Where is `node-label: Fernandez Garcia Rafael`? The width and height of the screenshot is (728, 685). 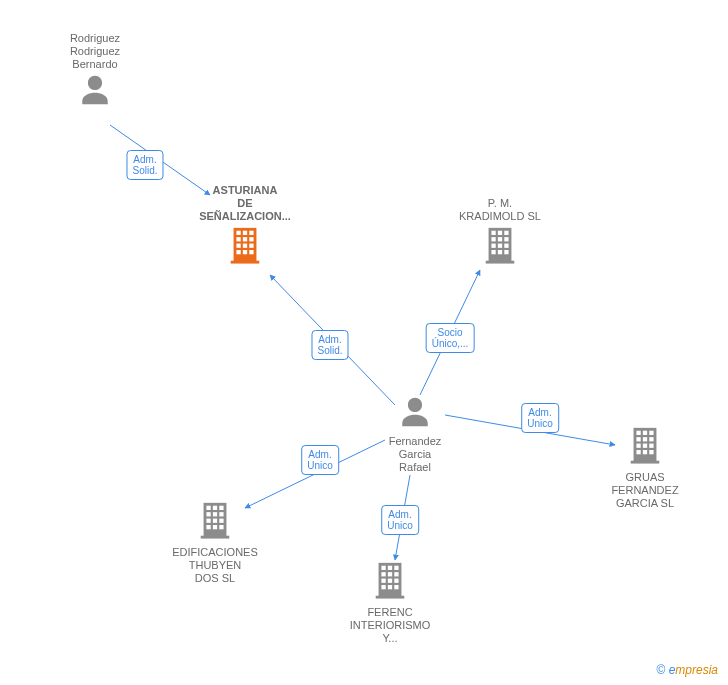 node-label: Fernandez Garcia Rafael is located at coordinates (415, 454).